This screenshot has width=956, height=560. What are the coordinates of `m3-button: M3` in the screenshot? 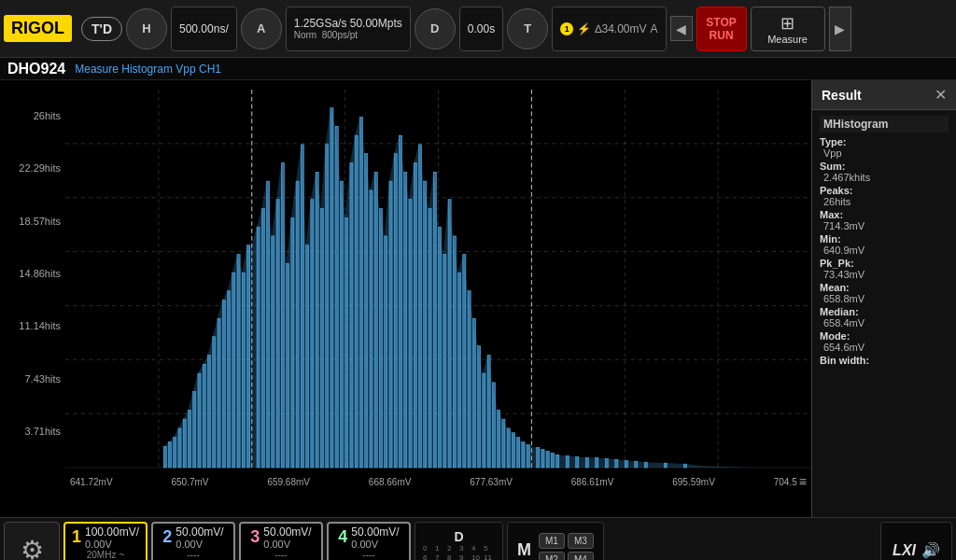 It's located at (581, 541).